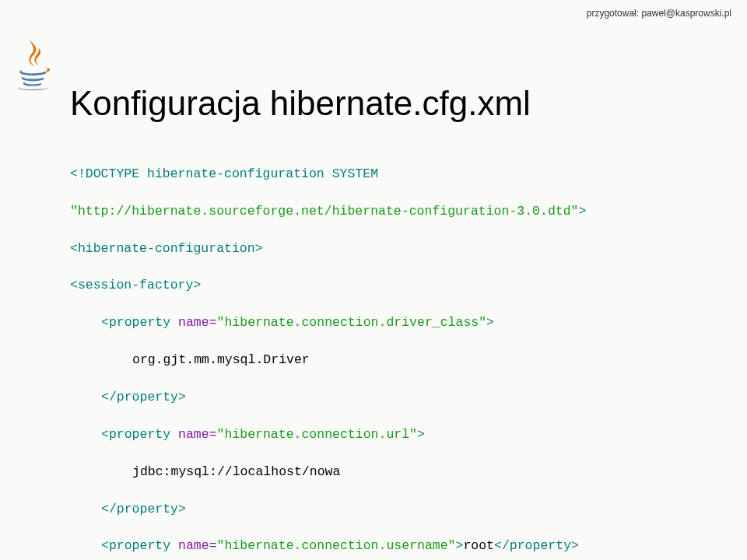  I want to click on xml-string: "hibernate.connection.username", so click(336, 546).